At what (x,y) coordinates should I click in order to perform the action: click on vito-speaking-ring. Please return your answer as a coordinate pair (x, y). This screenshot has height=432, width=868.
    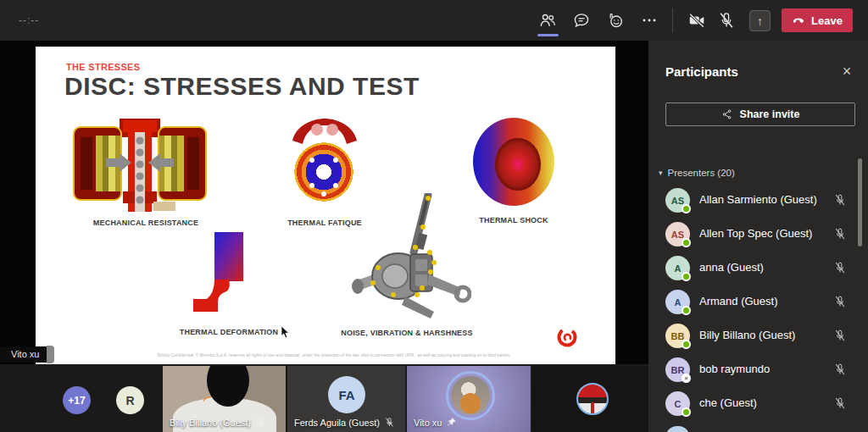
    Looking at the image, I should click on (470, 396).